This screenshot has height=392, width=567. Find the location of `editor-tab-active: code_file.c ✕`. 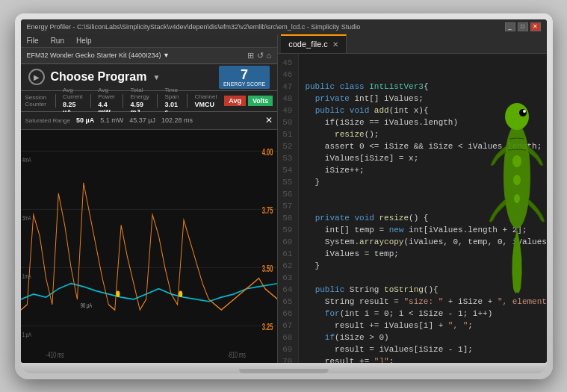

editor-tab-active: code_file.c ✕ is located at coordinates (314, 43).